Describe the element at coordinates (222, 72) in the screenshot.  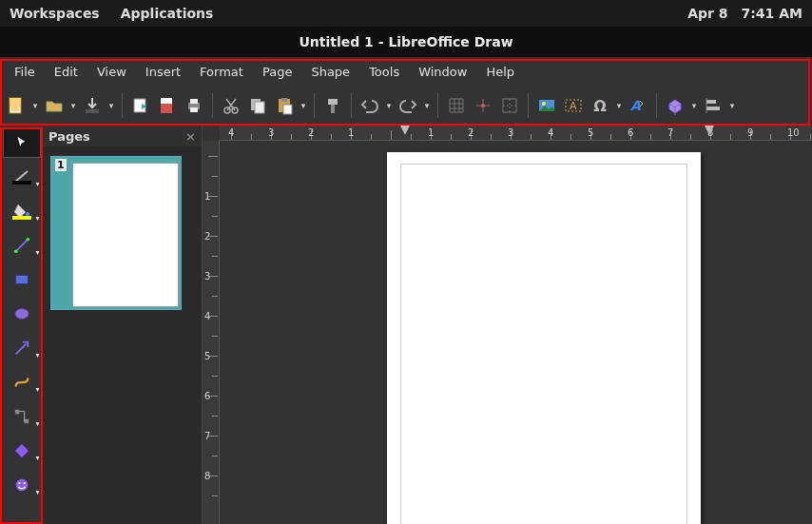
I see `menu-format: Format` at that location.